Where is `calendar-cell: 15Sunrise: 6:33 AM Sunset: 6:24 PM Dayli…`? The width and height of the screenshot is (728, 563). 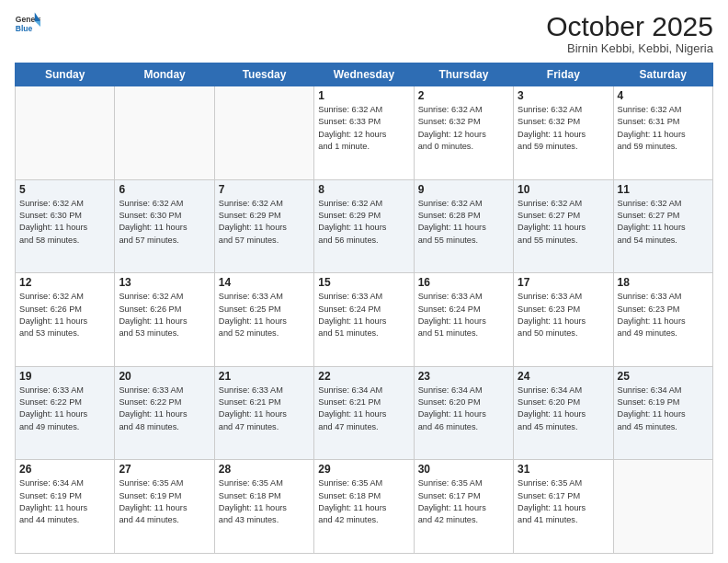
calendar-cell: 15Sunrise: 6:33 AM Sunset: 6:24 PM Dayli… is located at coordinates (364, 320).